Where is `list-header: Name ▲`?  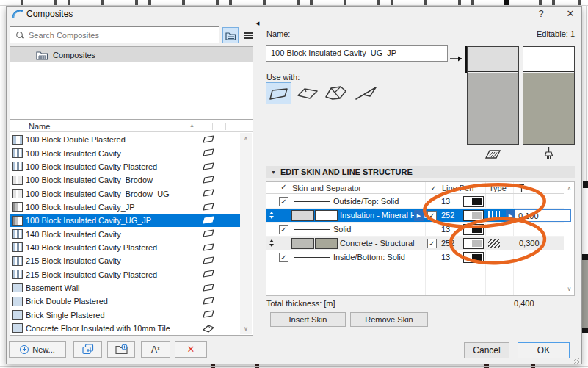 list-header: Name ▲ is located at coordinates (131, 126).